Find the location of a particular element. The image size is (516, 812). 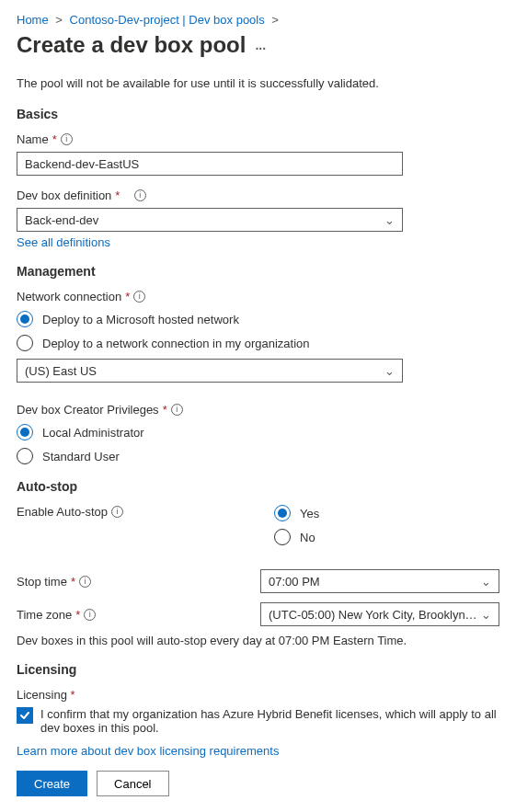

section-management: Management is located at coordinates (258, 271).